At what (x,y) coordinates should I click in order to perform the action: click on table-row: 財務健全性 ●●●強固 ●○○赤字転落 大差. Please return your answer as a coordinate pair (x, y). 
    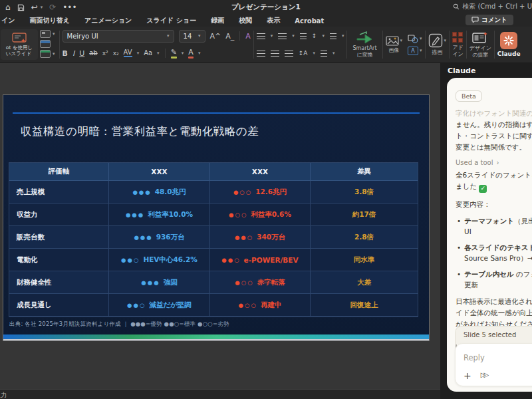
    Looking at the image, I should click on (213, 283).